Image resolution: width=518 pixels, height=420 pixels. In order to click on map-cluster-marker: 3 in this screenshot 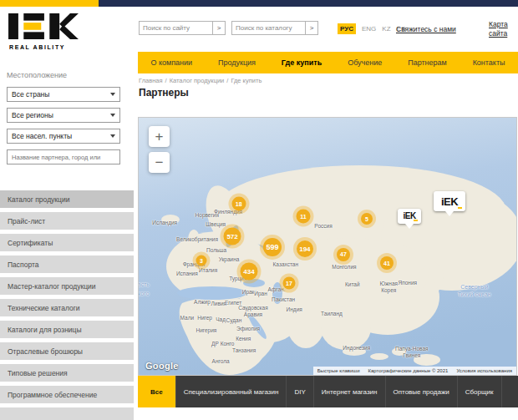, I will do `click(202, 261)`.